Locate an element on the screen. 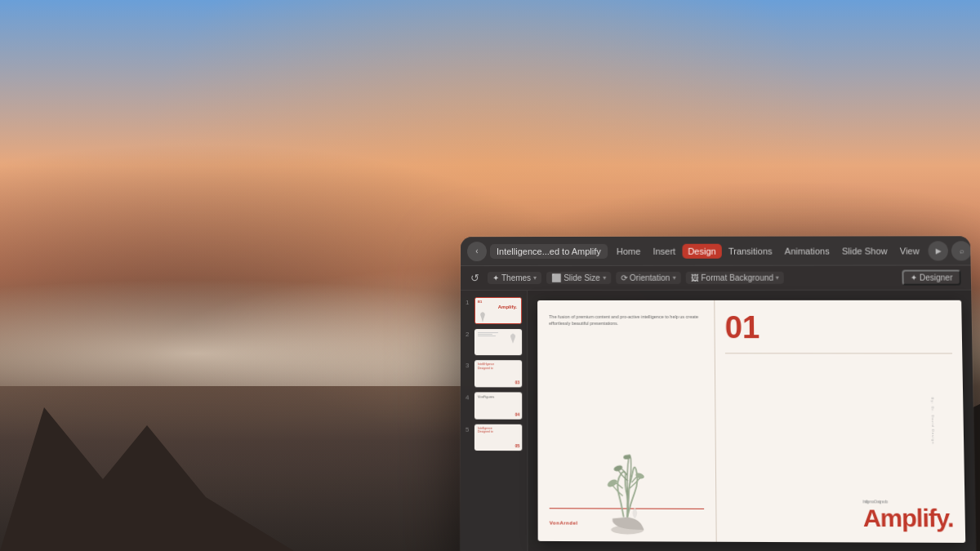 The height and width of the screenshot is (551, 980). themes-button: ✦ Themes ▾ is located at coordinates (514, 278).